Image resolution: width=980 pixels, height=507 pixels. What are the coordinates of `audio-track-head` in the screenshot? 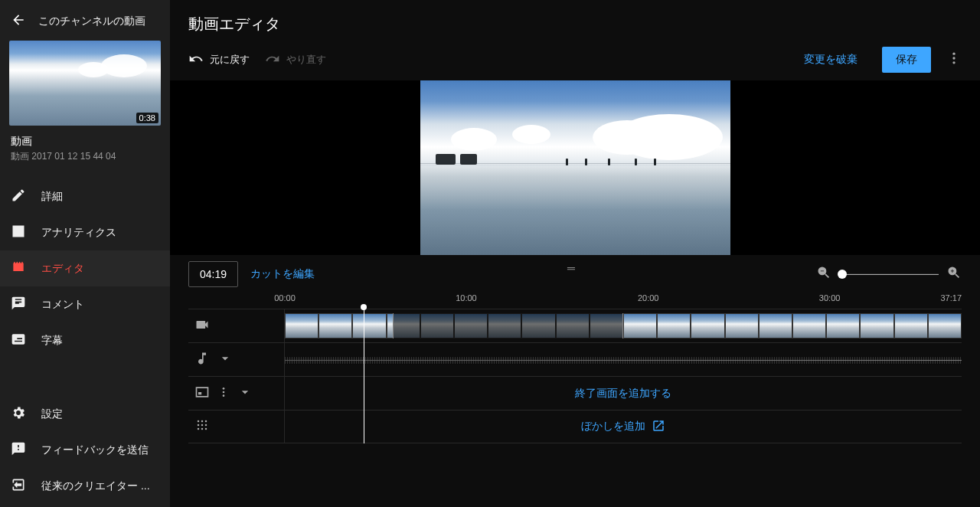 It's located at (237, 360).